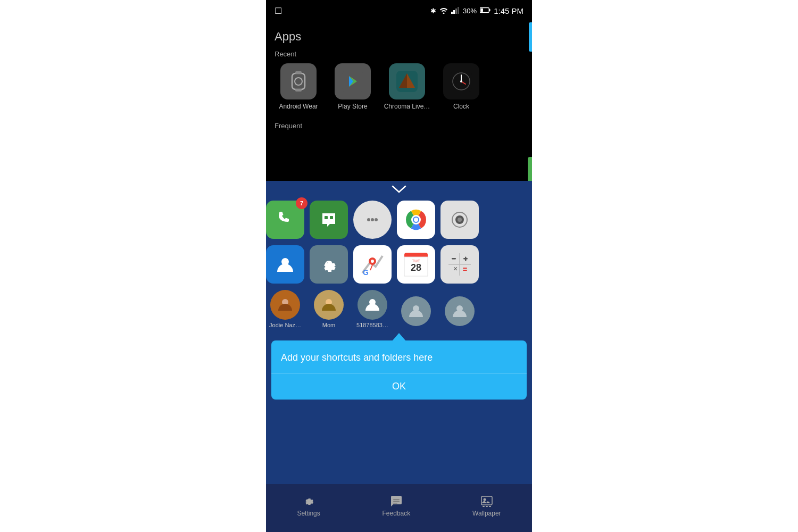 The height and width of the screenshot is (532, 798). Describe the element at coordinates (399, 386) in the screenshot. I see `ok-button: OK` at that location.